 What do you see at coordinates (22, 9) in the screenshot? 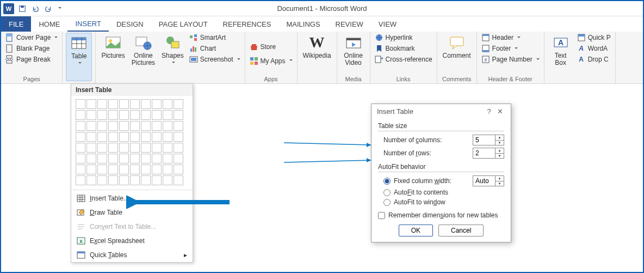
I see `qat-save-button` at bounding box center [22, 9].